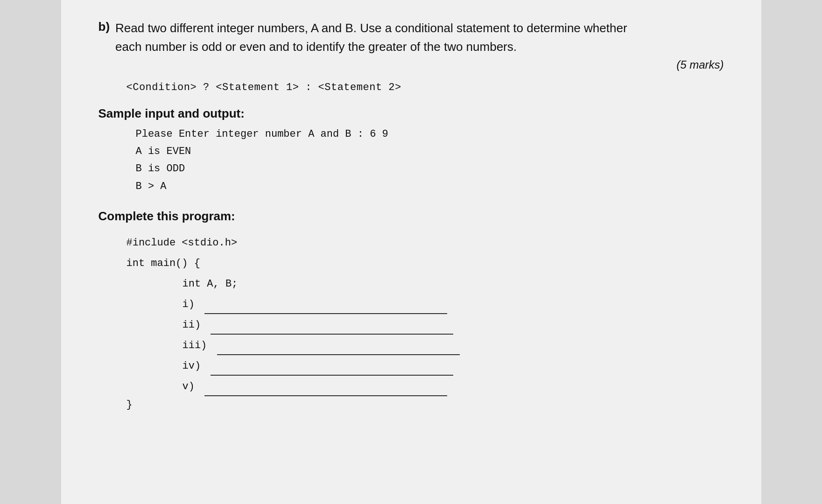 This screenshot has height=504, width=822. Describe the element at coordinates (316, 47) in the screenshot. I see `question-text-line2: each number is odd or even and to identi…` at that location.